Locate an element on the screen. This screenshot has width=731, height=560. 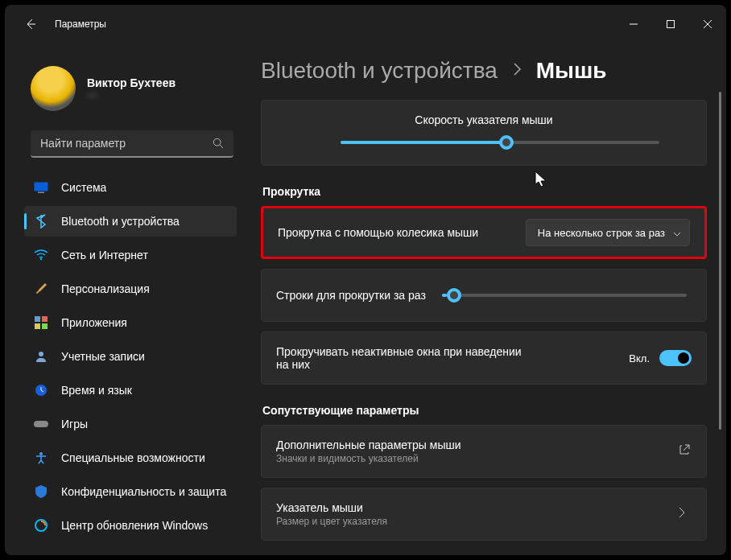
back-icon is located at coordinates (31, 24).